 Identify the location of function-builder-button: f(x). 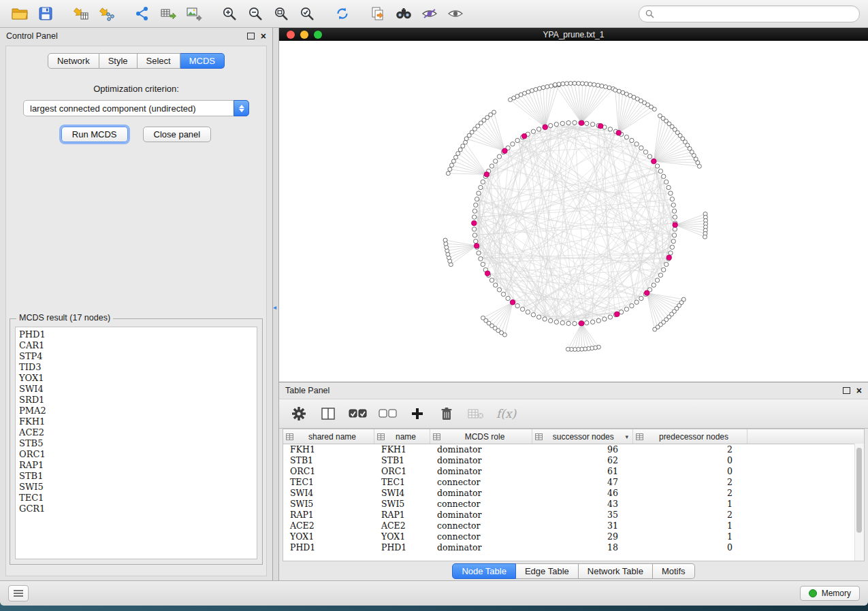
(507, 414).